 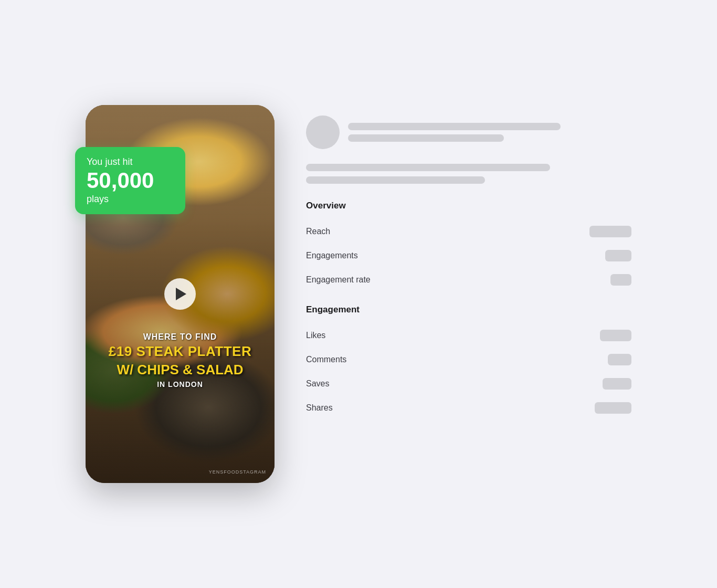 I want to click on profile-header, so click(x=469, y=132).